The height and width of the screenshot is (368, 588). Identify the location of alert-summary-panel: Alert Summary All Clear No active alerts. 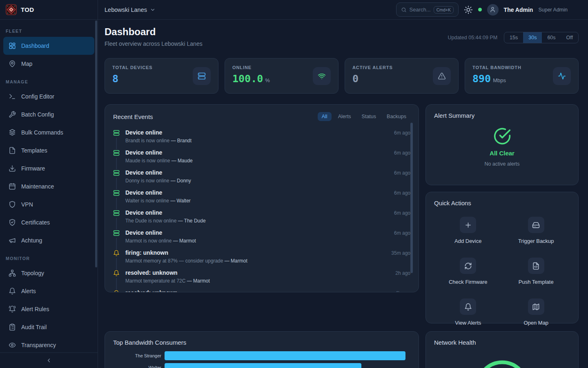
(502, 145).